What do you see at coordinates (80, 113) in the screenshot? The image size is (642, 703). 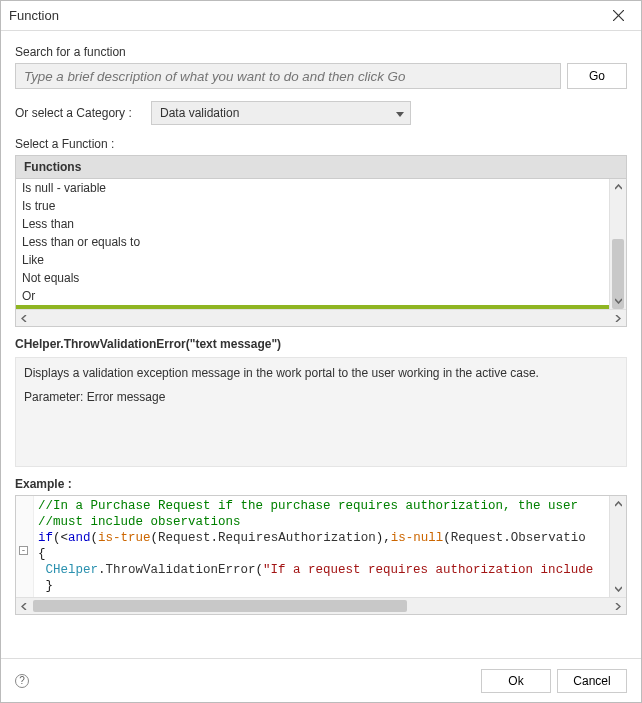 I see `category-label: Or select a Category :` at bounding box center [80, 113].